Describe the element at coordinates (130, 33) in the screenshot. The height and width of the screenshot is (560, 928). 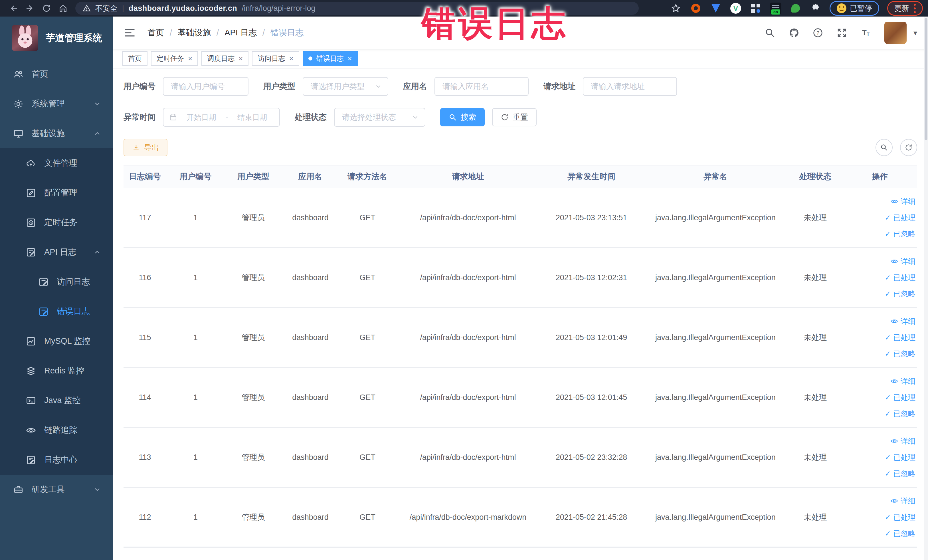
I see `hamburger-icon` at that location.